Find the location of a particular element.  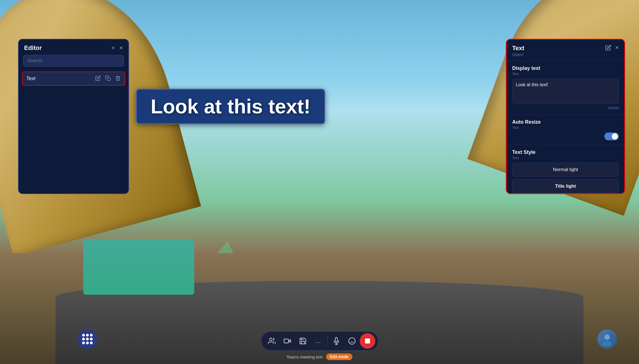

props-header: Text Object × is located at coordinates (565, 50).